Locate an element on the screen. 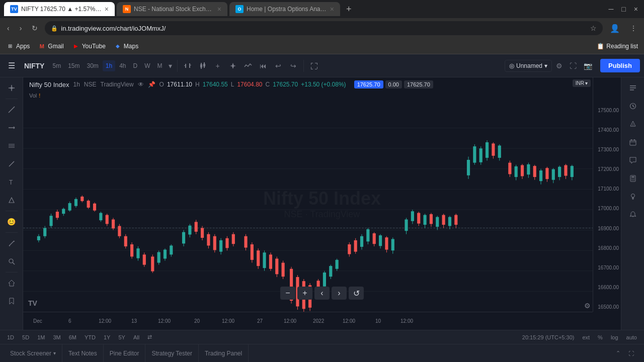 The height and width of the screenshot is (362, 644). new-tab-button: + is located at coordinates (349, 9).